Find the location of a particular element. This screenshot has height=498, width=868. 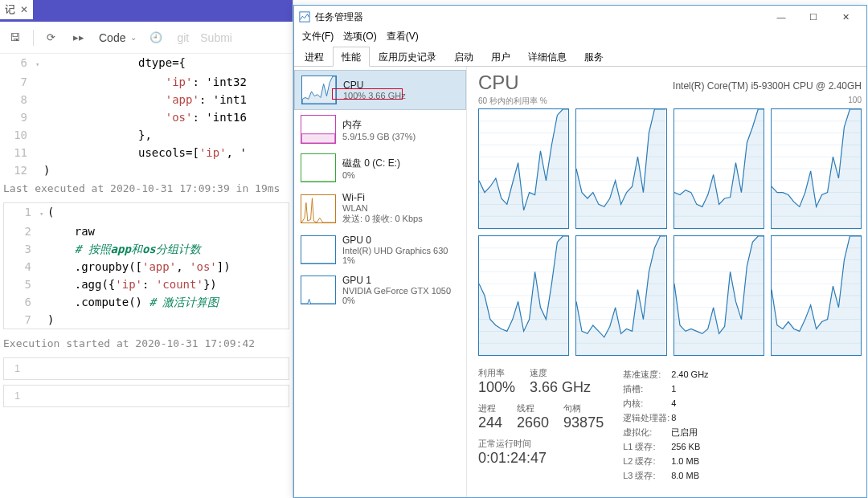

titlebar: 任务管理器 — ☐ ✕ is located at coordinates (580, 17).